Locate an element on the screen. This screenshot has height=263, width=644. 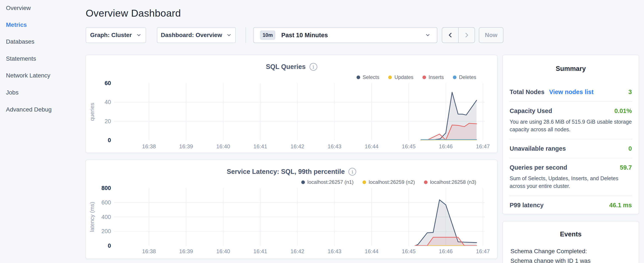
chevron-left-icon is located at coordinates (450, 35).